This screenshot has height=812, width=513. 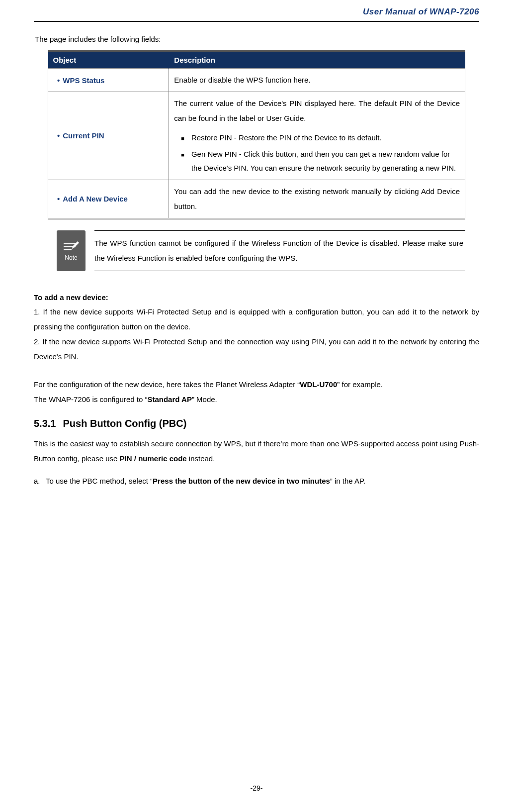 I want to click on object-label: WPS Status, so click(x=84, y=81).